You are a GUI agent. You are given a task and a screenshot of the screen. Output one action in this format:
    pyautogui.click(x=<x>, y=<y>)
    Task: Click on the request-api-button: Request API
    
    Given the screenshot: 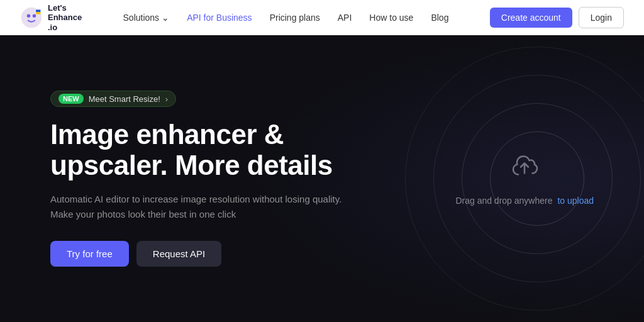 What is the action you would take?
    pyautogui.click(x=179, y=254)
    